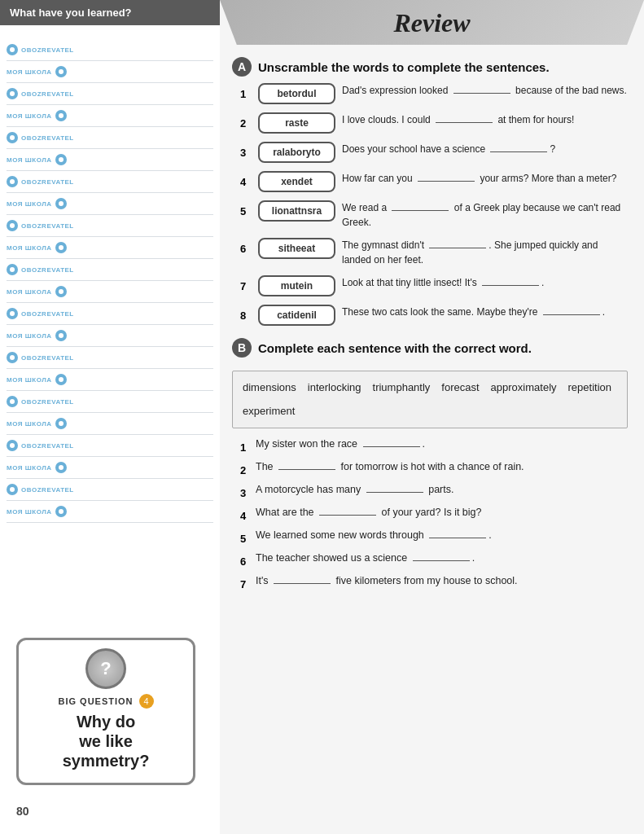  What do you see at coordinates (482, 93) in the screenshot?
I see `blank-1a` at bounding box center [482, 93].